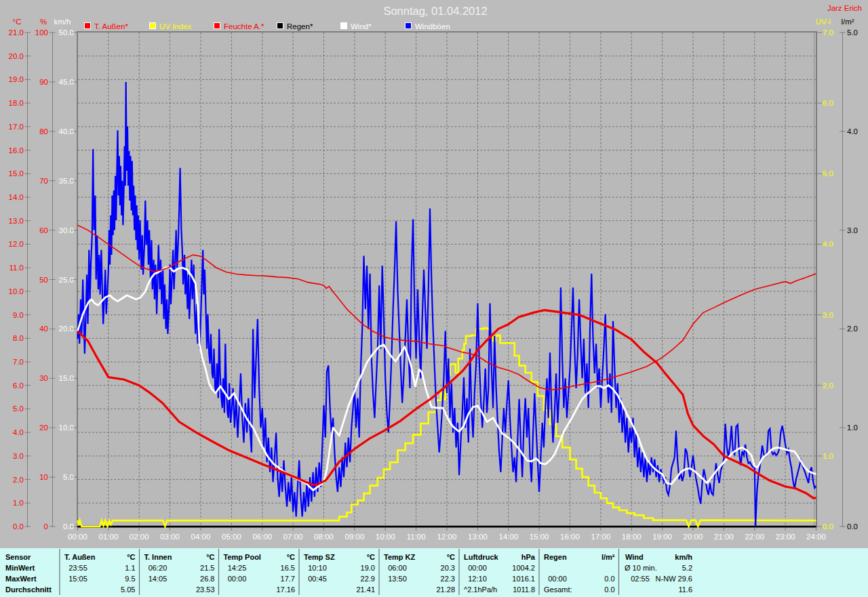 This screenshot has width=868, height=597. I want to click on svg-text: 30, so click(43, 378).